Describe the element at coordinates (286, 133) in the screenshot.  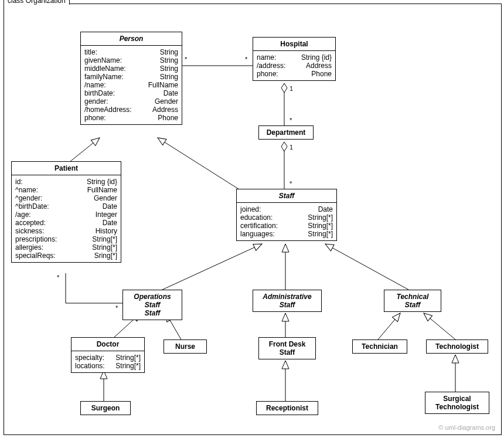
I see `class-department: Department` at that location.